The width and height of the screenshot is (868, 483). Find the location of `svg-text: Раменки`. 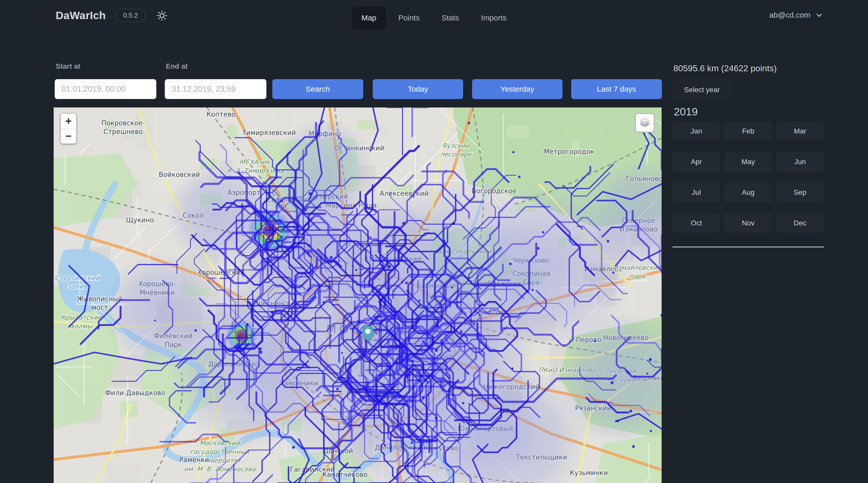

svg-text: Раменки is located at coordinates (194, 460).